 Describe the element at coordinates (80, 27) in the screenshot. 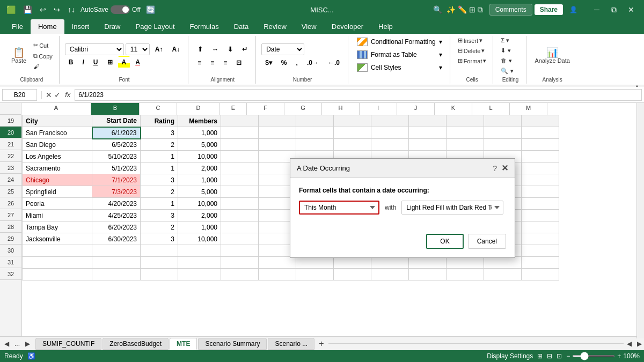

I see `tab-insert: Insert` at that location.